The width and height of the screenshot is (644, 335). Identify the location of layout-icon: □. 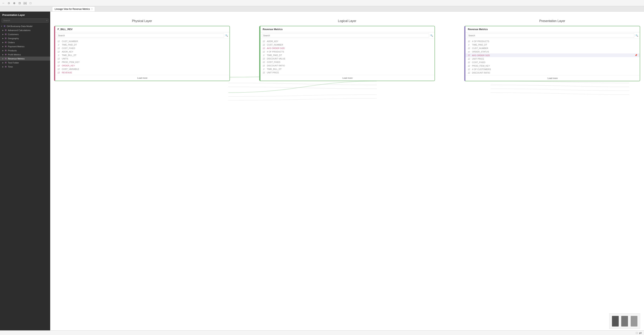
(637, 333).